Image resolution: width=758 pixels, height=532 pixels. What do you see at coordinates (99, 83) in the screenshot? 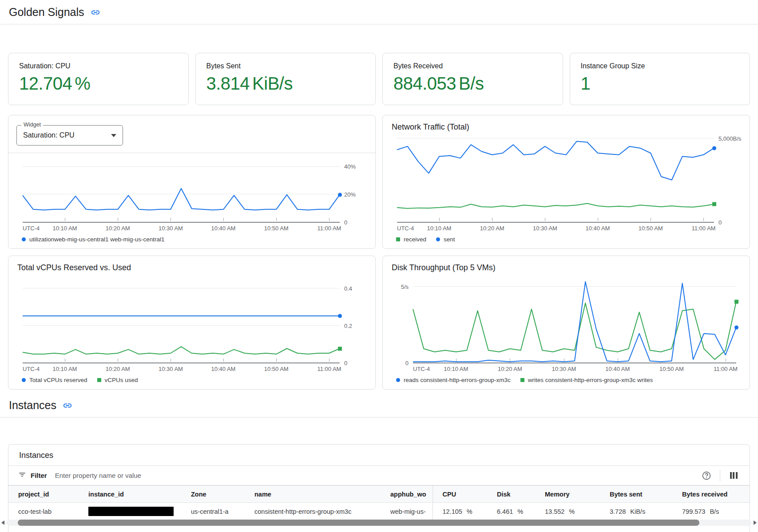
I see `scorecard-value: 12.704%` at bounding box center [99, 83].